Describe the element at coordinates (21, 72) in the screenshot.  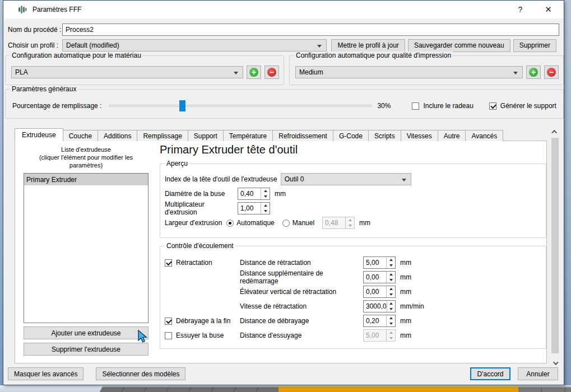
I see `material-selected-value: PLA` at that location.